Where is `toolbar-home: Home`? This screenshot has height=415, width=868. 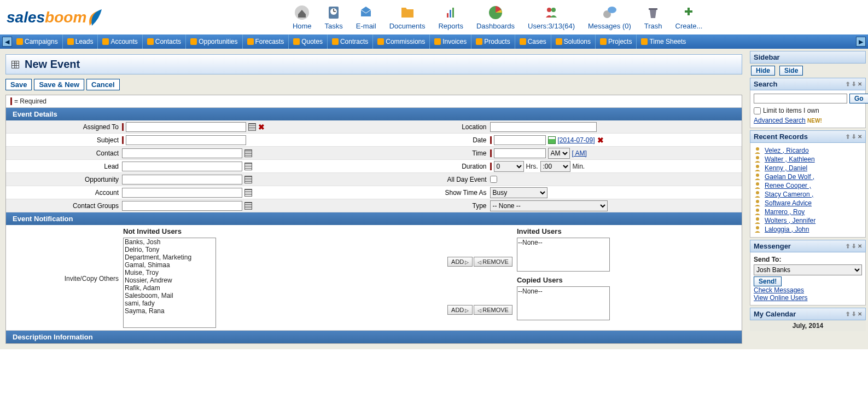
toolbar-home: Home is located at coordinates (302, 18).